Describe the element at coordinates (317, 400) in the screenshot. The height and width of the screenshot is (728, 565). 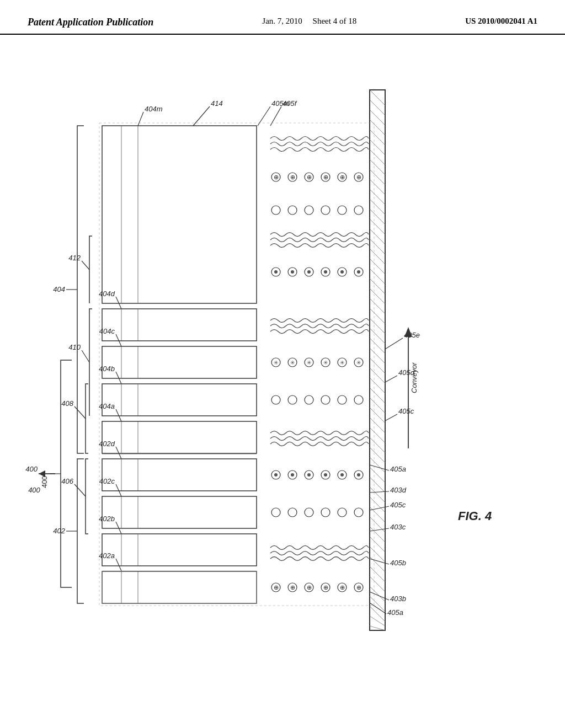
I see `row6-dots` at that location.